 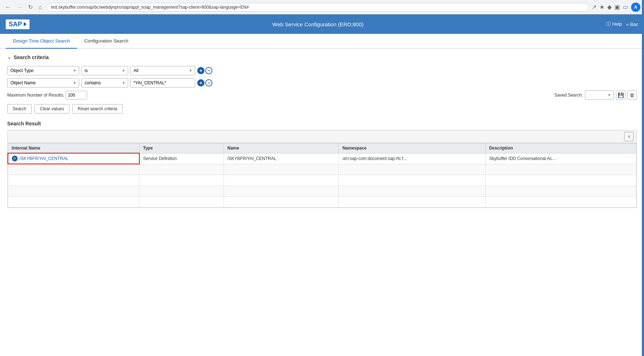 I want to click on cell-namespace: urn:sap-com:document:sap:rfc:f..., so click(x=412, y=159).